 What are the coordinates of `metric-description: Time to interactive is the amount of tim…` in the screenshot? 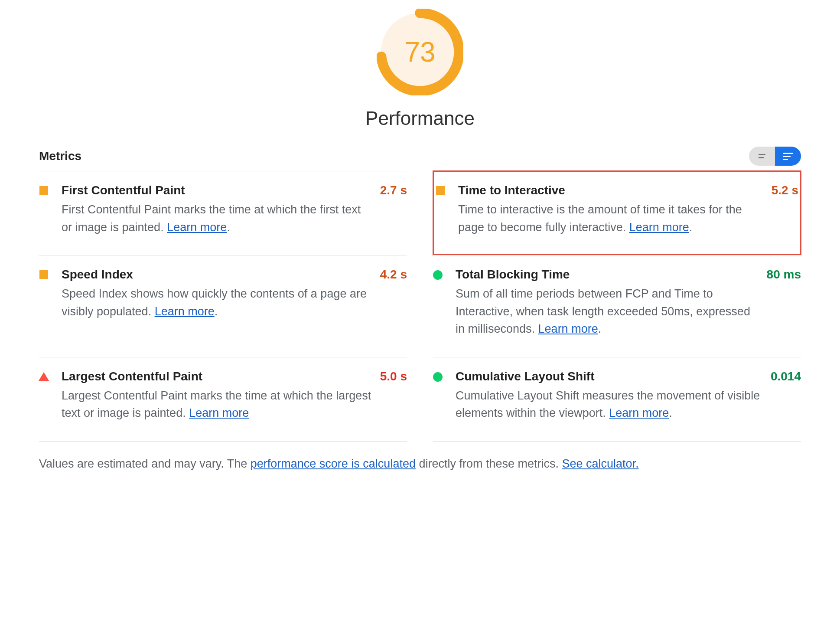 It's located at (610, 219).